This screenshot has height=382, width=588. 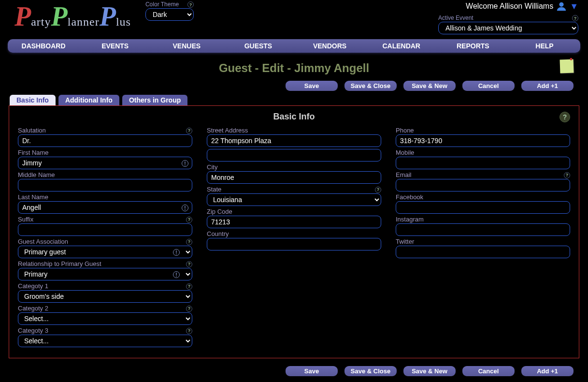 What do you see at coordinates (545, 46) in the screenshot?
I see `nav-help: HELP` at bounding box center [545, 46].